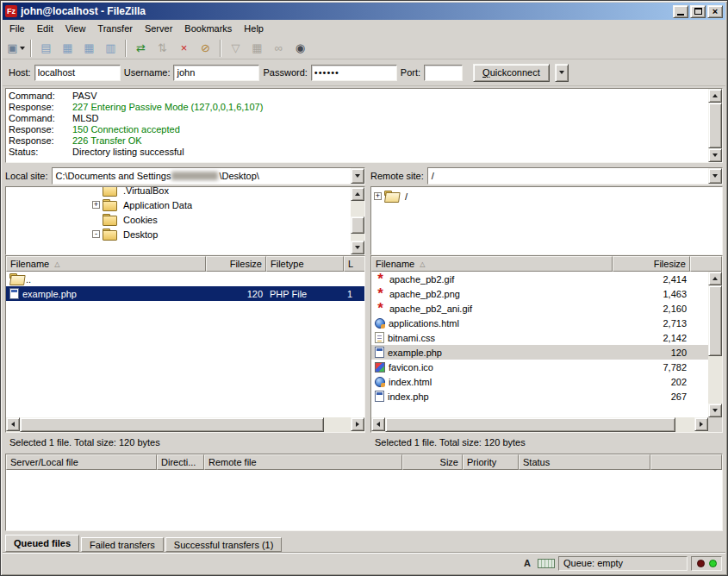  I want to click on cancel-button: ×, so click(184, 48).